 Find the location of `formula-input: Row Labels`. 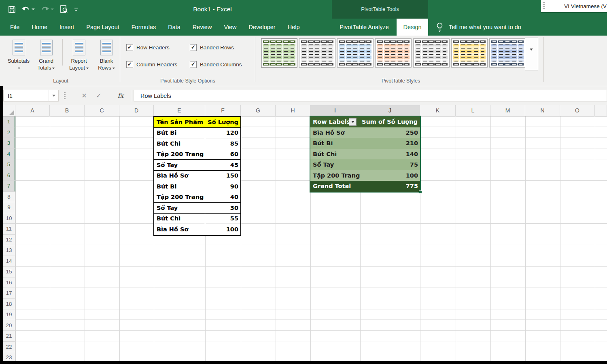

formula-input: Row Labels is located at coordinates (370, 95).